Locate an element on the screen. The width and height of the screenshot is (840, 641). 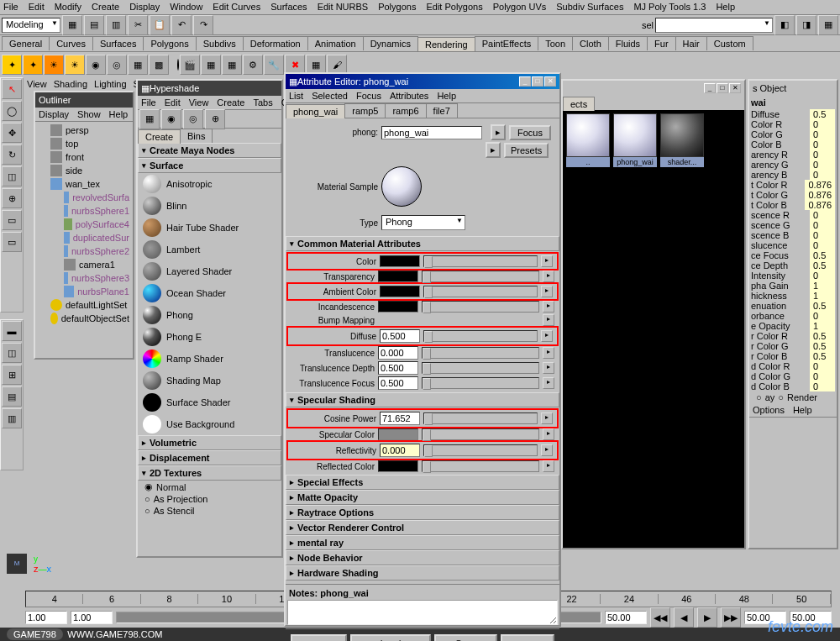
select-button: Select is located at coordinates (319, 638).